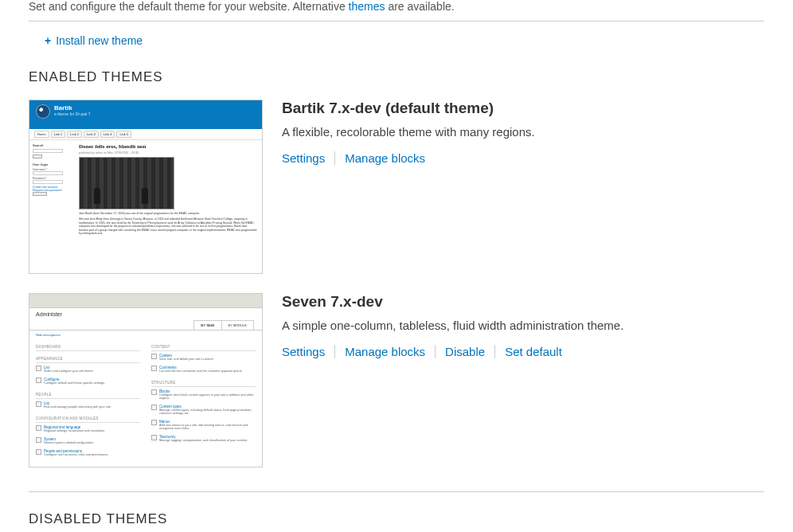 This screenshot has height=532, width=793. What do you see at coordinates (207, 440) in the screenshot?
I see `thumb-item-desc: Manage tagging, categorization, and clas…` at bounding box center [207, 440].